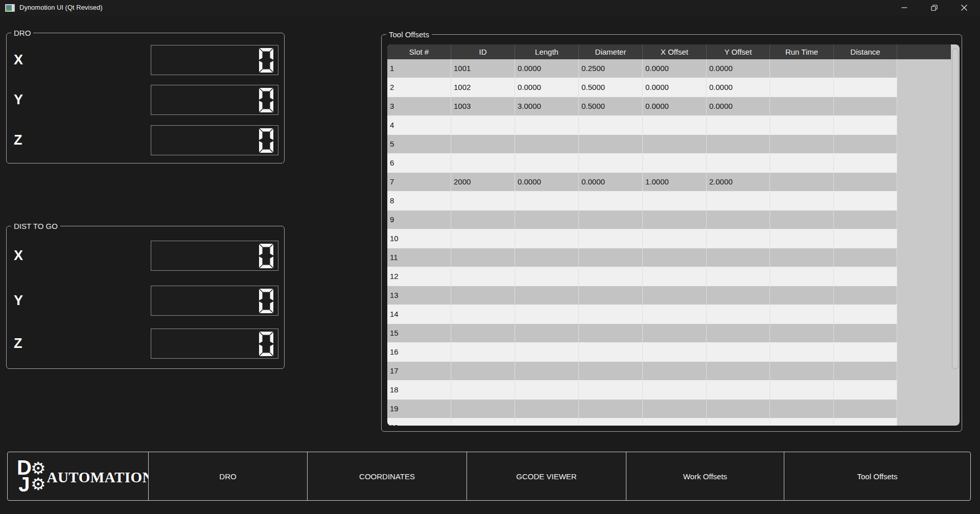 This screenshot has width=980, height=514. Describe the element at coordinates (419, 239) in the screenshot. I see `cell-slot: 10` at that location.